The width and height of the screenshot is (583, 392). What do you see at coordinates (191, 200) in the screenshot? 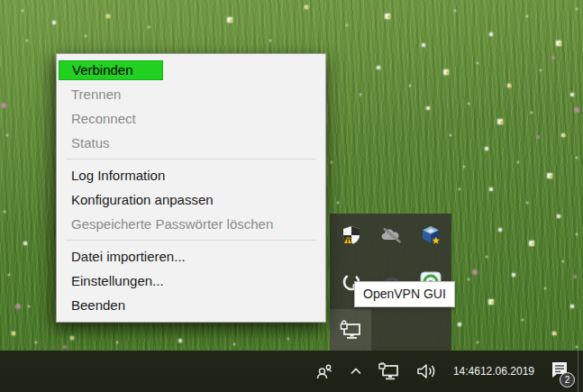
I see `menu-item-konfiguration-anpassen: Konfiguration anpassen` at bounding box center [191, 200].